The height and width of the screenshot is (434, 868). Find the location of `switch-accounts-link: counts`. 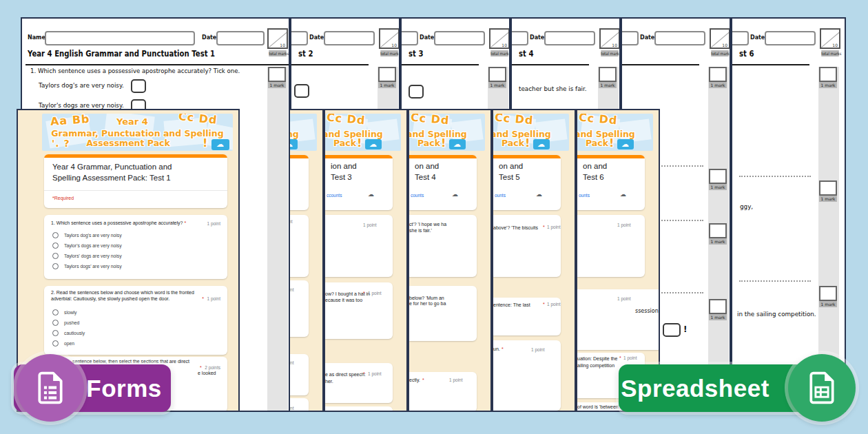

switch-accounts-link: counts is located at coordinates (417, 196).